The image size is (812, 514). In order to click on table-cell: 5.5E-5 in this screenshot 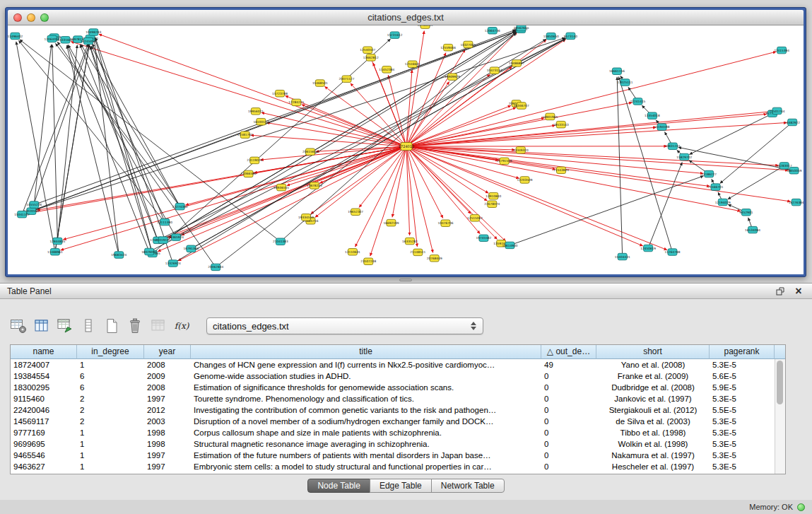, I will do `click(742, 410)`.